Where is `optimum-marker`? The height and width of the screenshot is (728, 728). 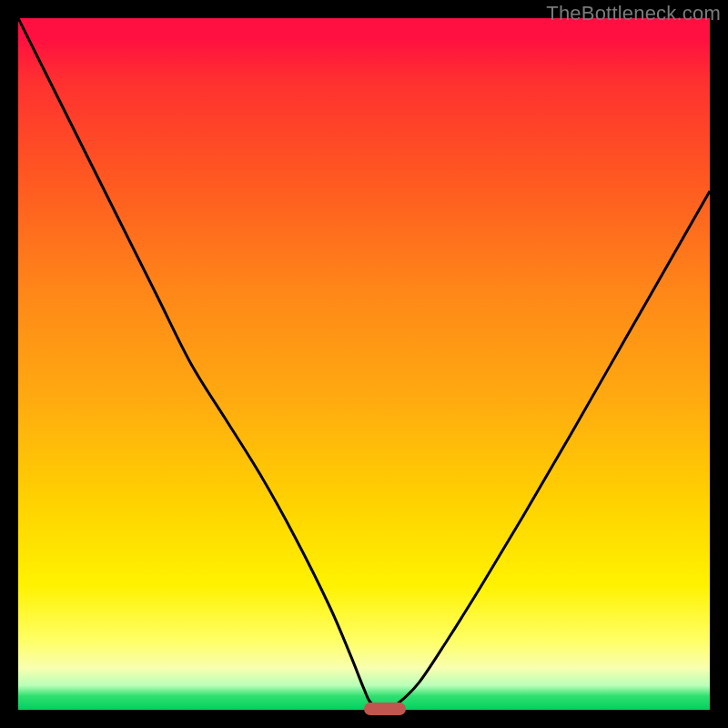 optimum-marker is located at coordinates (385, 709).